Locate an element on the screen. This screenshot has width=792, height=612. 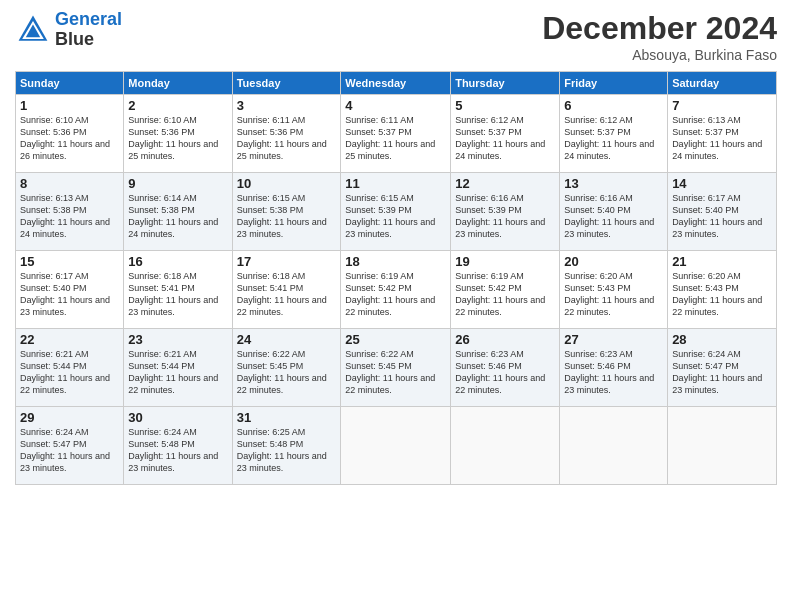
day-number: 20 is located at coordinates (614, 262).